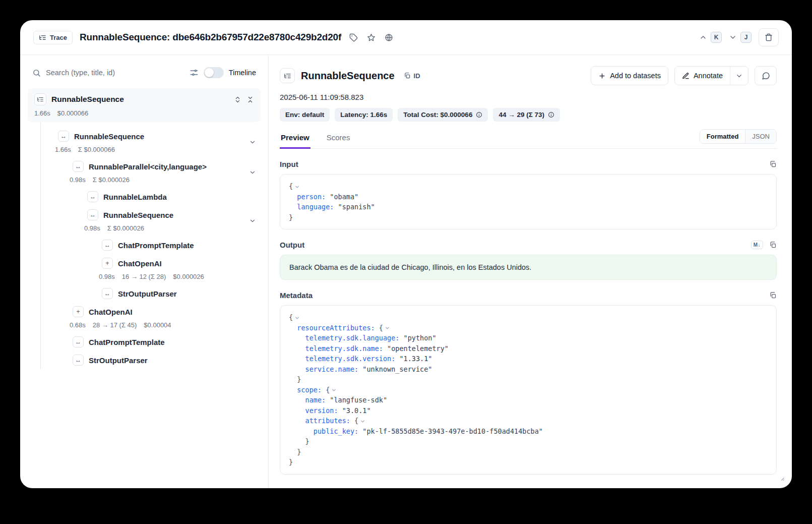 The image size is (812, 524). Describe the element at coordinates (176, 228) in the screenshot. I see `node-stats: 0.98sΣ $0.000026` at that location.